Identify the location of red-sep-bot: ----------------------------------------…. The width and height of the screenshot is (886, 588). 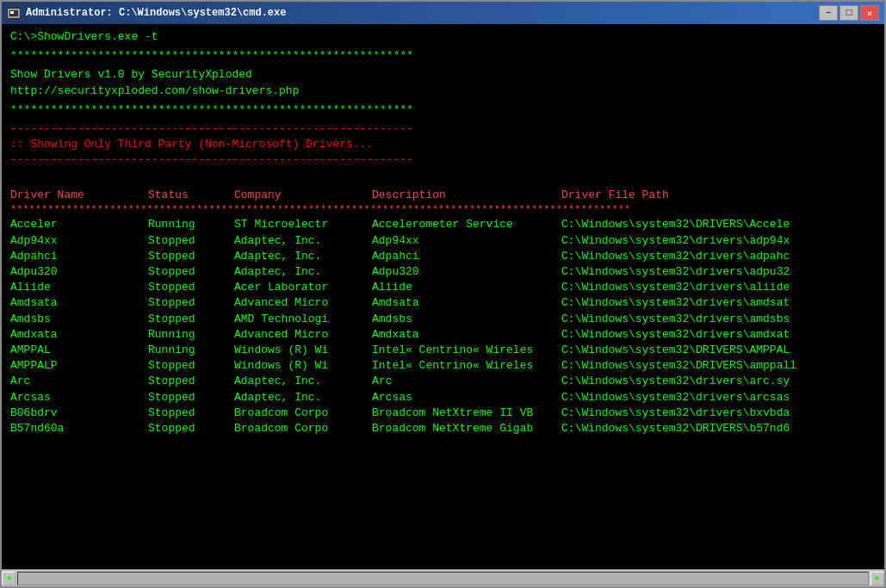
(443, 160).